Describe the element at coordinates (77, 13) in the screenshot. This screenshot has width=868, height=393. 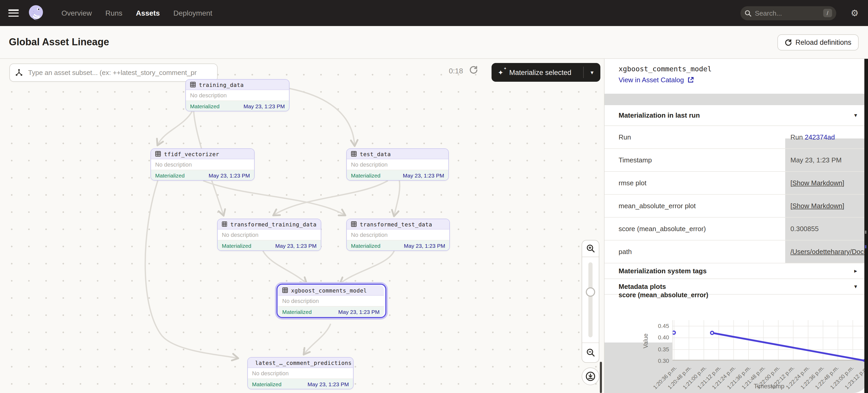
I see `nav-item-overview: Overview` at that location.